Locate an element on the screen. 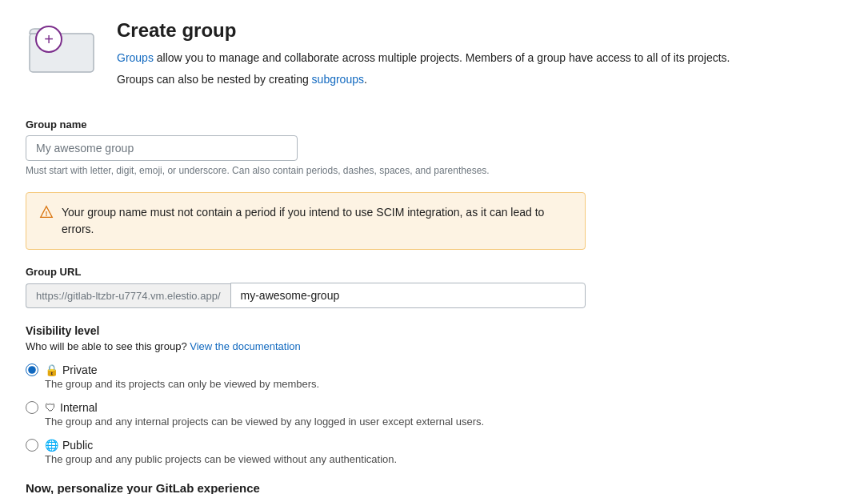  section-bottom-title: Now, personalize your GitLab experience is located at coordinates (306, 488).